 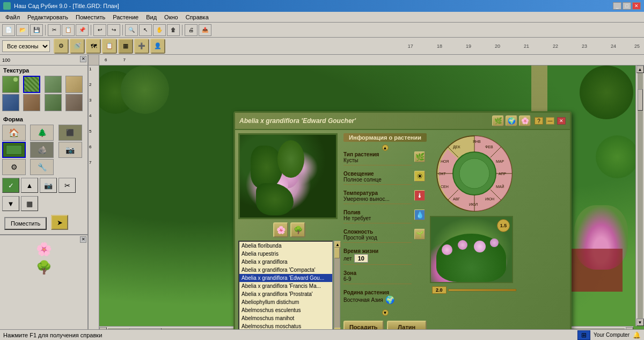 I want to click on cut-btn: ✂, so click(x=54, y=30).